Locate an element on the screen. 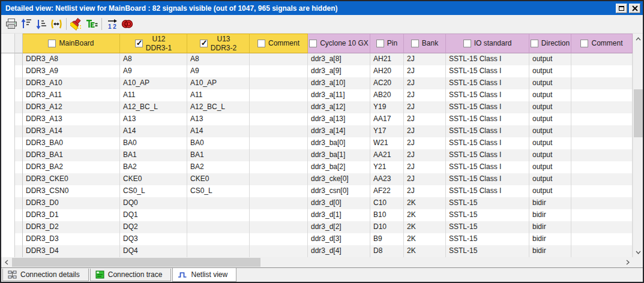 The height and width of the screenshot is (283, 644). table-cell: C10 is located at coordinates (387, 203).